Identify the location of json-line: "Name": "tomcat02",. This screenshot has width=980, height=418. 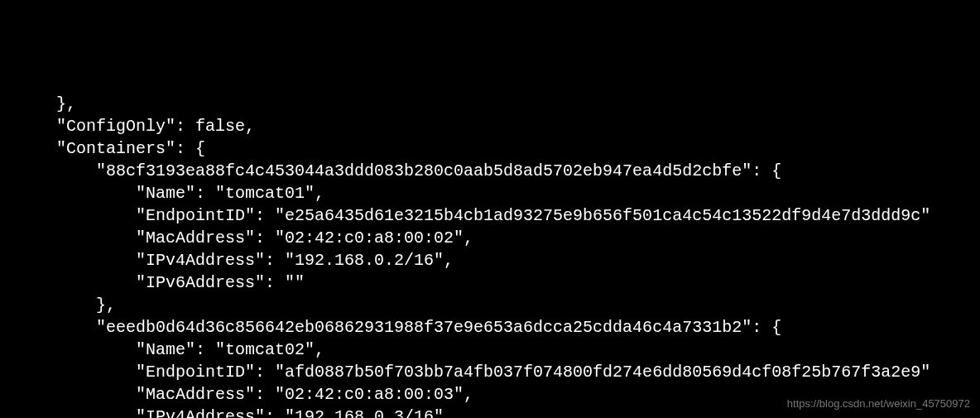
(498, 349).